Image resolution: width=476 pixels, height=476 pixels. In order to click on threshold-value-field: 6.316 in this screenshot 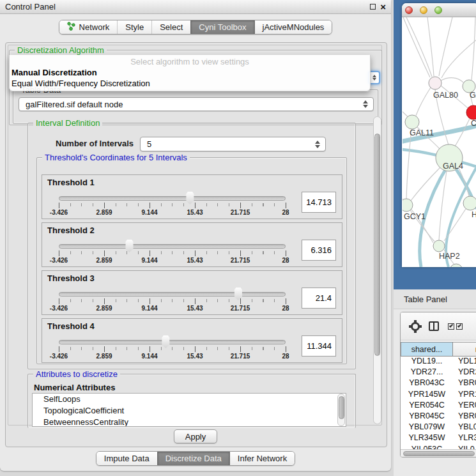, I will do `click(319, 250)`.